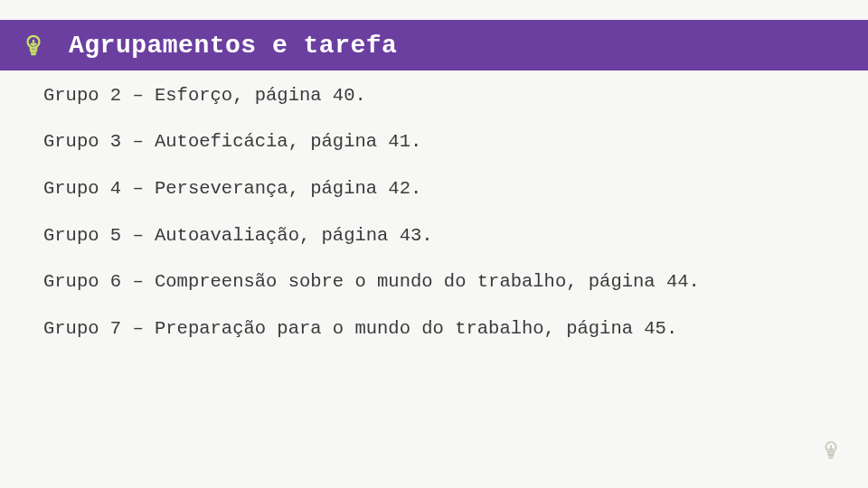  Describe the element at coordinates (438, 96) in the screenshot. I see `group-line-2: Grupo 2 – Esforço, página 40.` at that location.